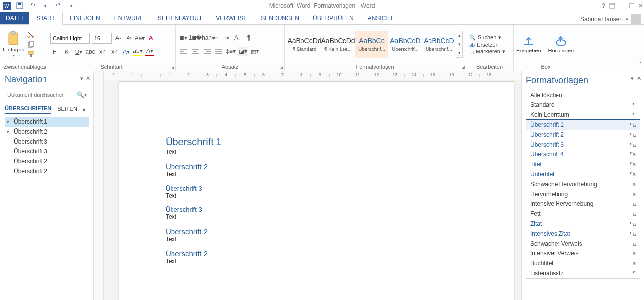  I want to click on highlight-icon: ab▾, so click(138, 52).